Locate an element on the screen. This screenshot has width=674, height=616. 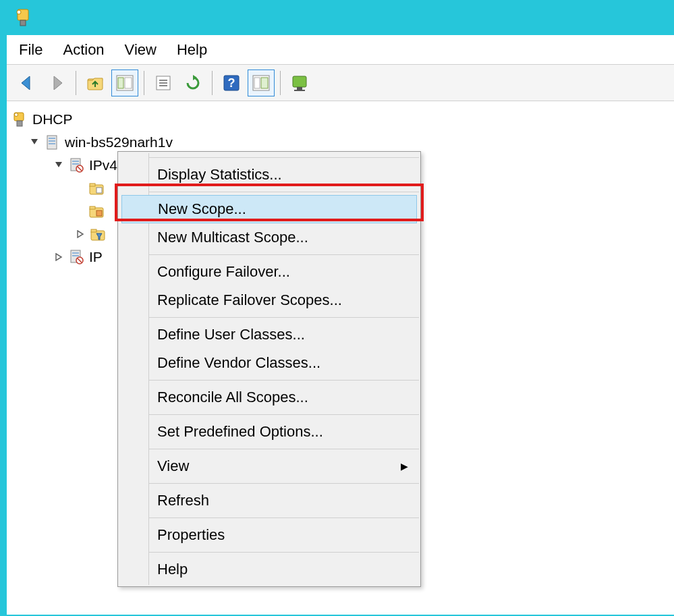
folder-filters-icon is located at coordinates (98, 234).